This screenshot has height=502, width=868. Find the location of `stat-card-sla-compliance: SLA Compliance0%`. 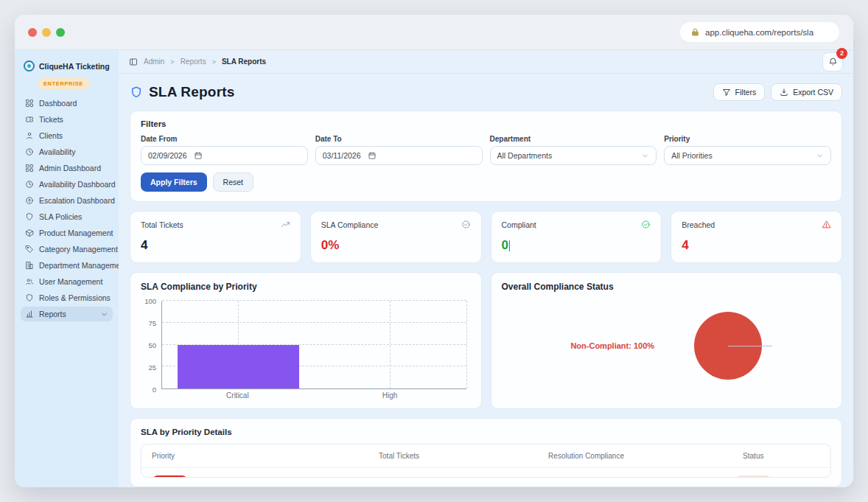

stat-card-sla-compliance: SLA Compliance0% is located at coordinates (396, 237).